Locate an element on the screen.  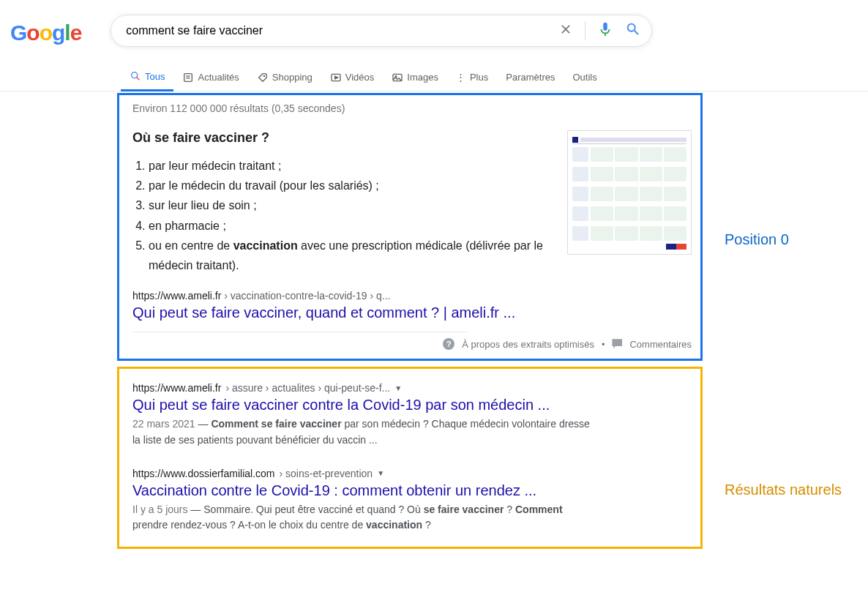
result-title: Vaccination contre le Covid-19 : comment… is located at coordinates (412, 490).